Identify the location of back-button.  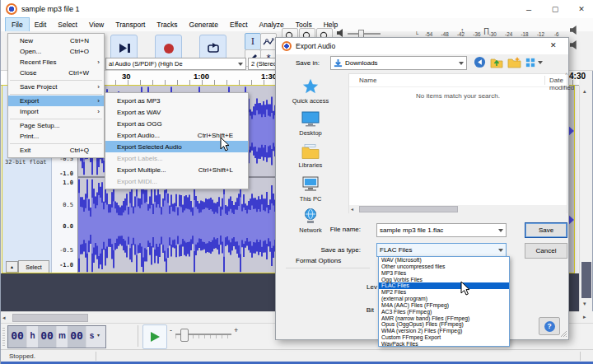
(480, 63).